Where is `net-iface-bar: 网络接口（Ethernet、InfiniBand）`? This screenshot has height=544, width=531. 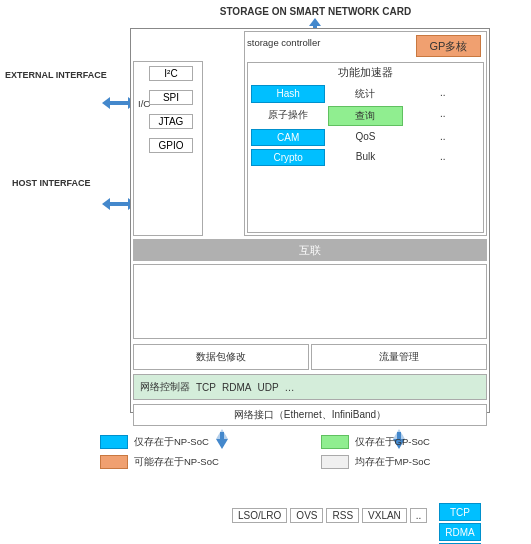 net-iface-bar: 网络接口（Ethernet、InfiniBand） is located at coordinates (310, 415).